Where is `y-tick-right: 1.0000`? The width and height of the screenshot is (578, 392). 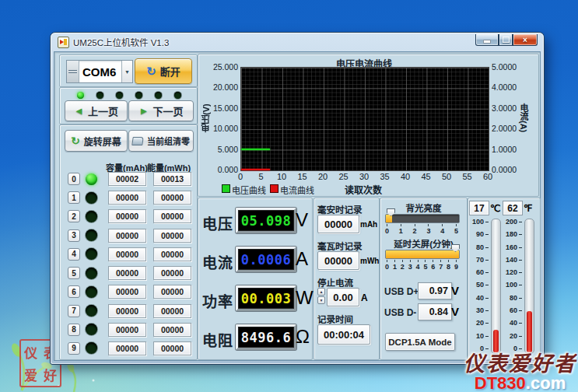
y-tick-right: 1.0000 is located at coordinates (504, 149).